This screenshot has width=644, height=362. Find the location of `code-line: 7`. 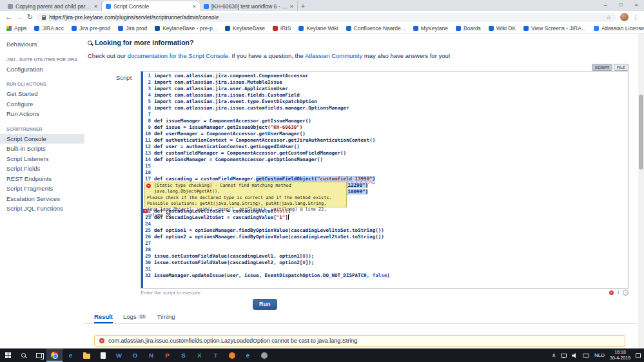

code-line: 7 is located at coordinates (385, 115).